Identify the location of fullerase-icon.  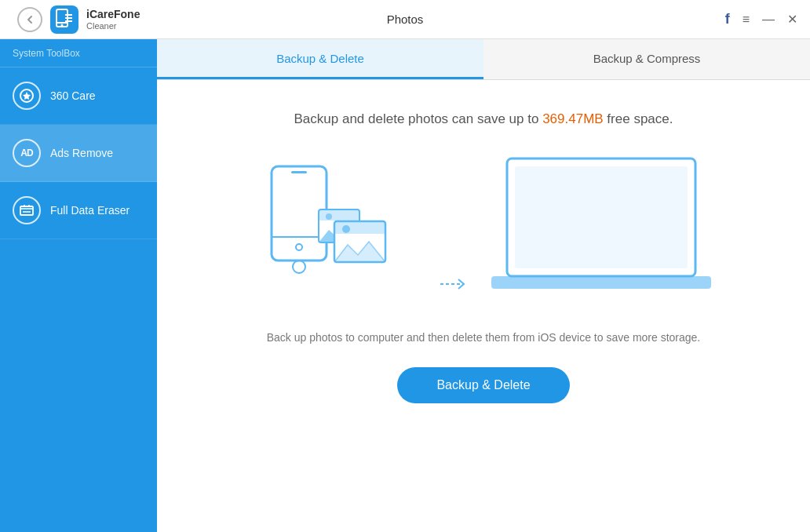
(27, 210).